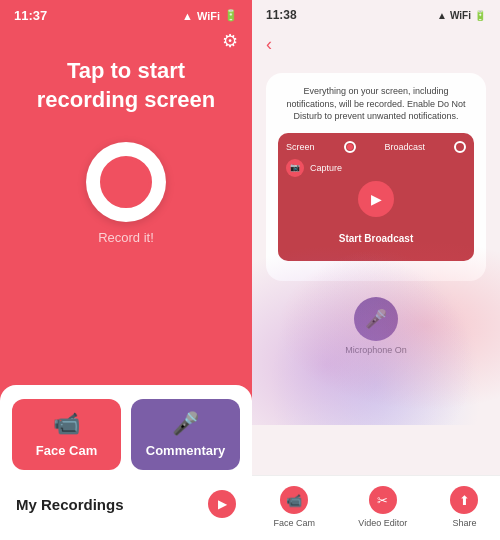  I want to click on mic-on-icon: 🎤, so click(376, 319).